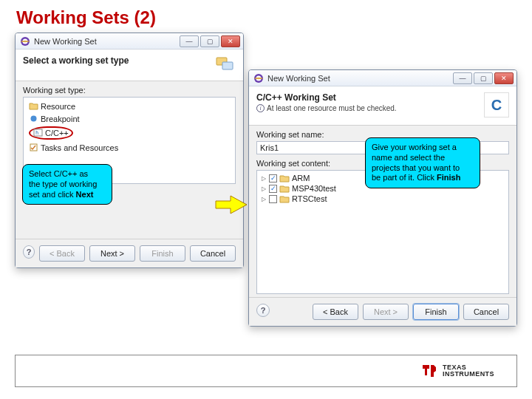  What do you see at coordinates (260, 108) in the screenshot?
I see `info-icon: i` at bounding box center [260, 108].